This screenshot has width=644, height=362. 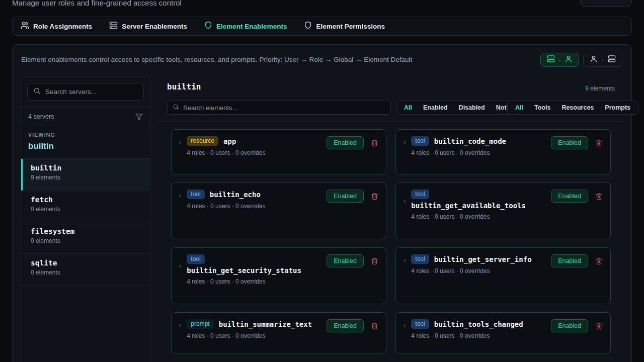 I want to click on server-element-count: 9 elements, so click(x=87, y=177).